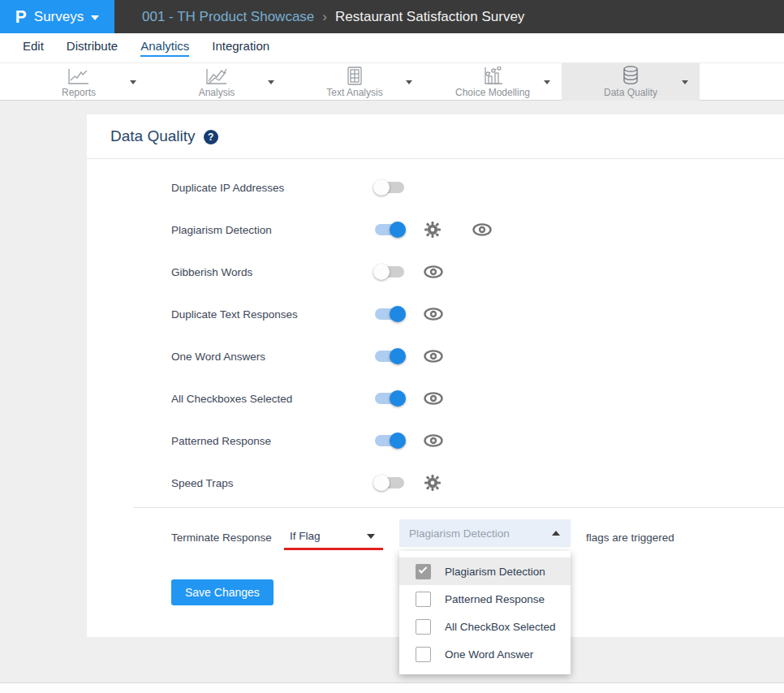 The width and height of the screenshot is (784, 693). What do you see at coordinates (392, 688) in the screenshot?
I see `footer-divider` at bounding box center [392, 688].